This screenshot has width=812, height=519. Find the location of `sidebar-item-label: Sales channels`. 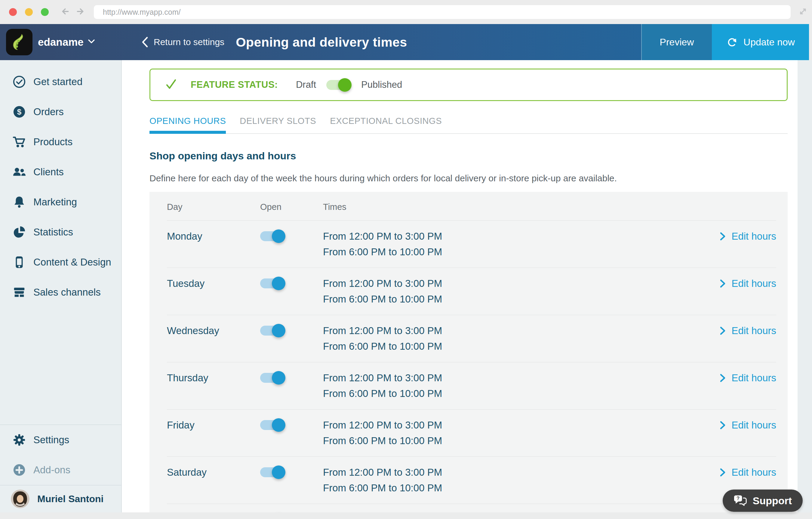

sidebar-item-label: Sales channels is located at coordinates (67, 292).